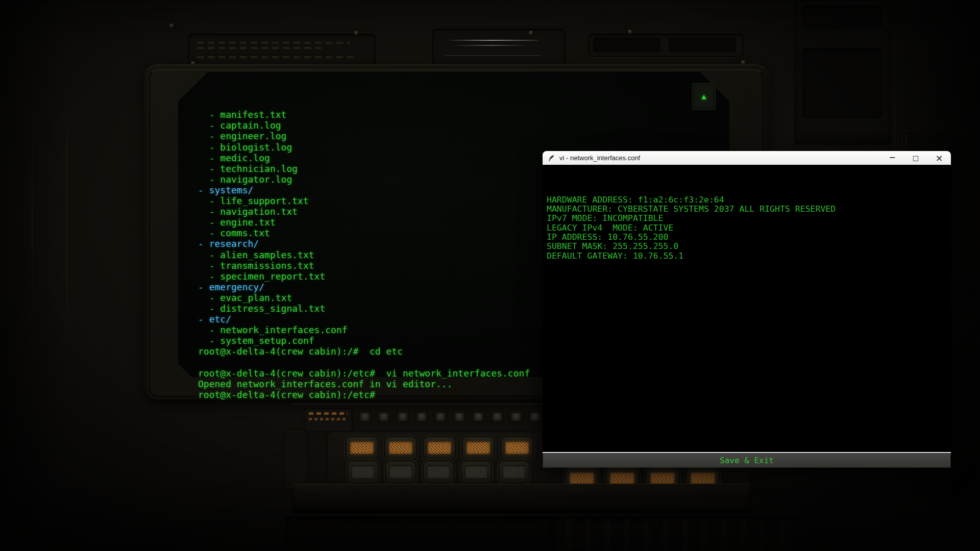 The width and height of the screenshot is (980, 551). What do you see at coordinates (364, 201) in the screenshot?
I see `terminal-line: - life_support.txt` at bounding box center [364, 201].